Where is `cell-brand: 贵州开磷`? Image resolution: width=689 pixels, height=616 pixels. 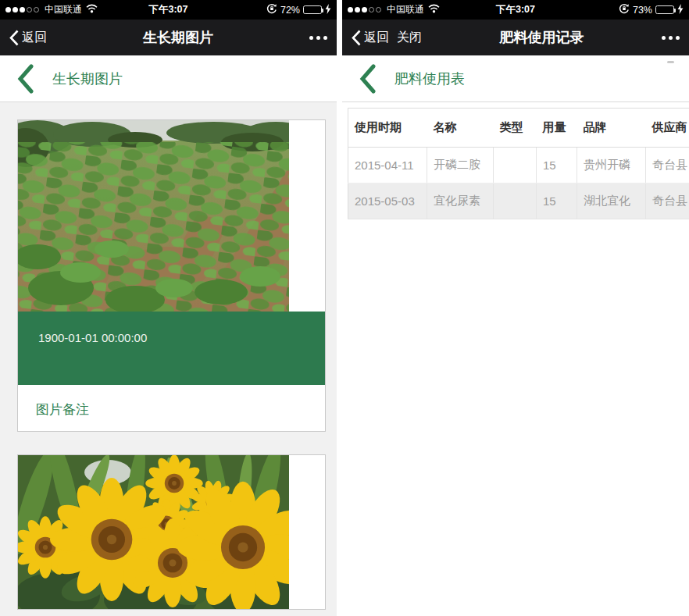
cell-brand: 贵州开磷 is located at coordinates (612, 166).